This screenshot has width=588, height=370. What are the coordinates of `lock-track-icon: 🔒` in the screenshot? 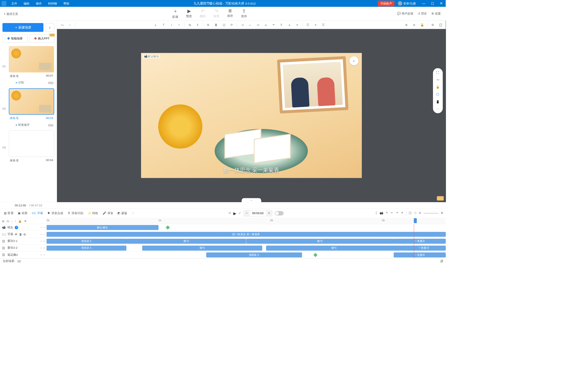 It's located at (20, 221).